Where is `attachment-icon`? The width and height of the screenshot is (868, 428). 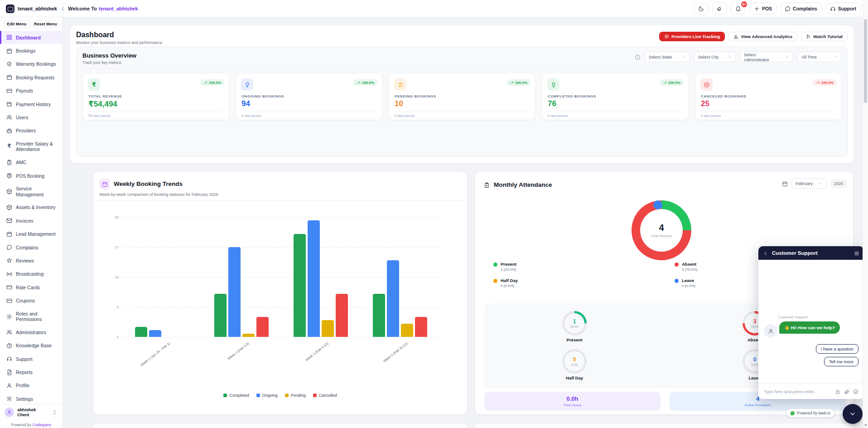
attachment-icon is located at coordinates (847, 392).